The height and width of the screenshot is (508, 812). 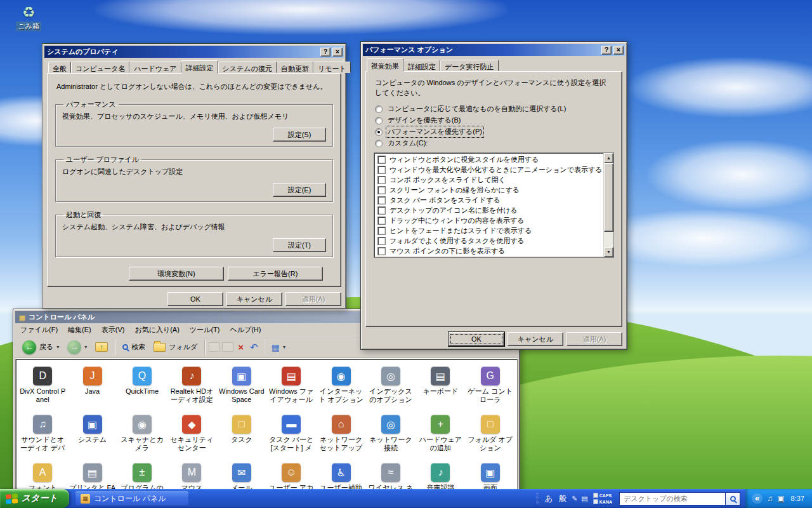 What do you see at coordinates (494, 50) in the screenshot?
I see `performance-options-titlebar: パフォーマンス オプション ? ×` at bounding box center [494, 50].